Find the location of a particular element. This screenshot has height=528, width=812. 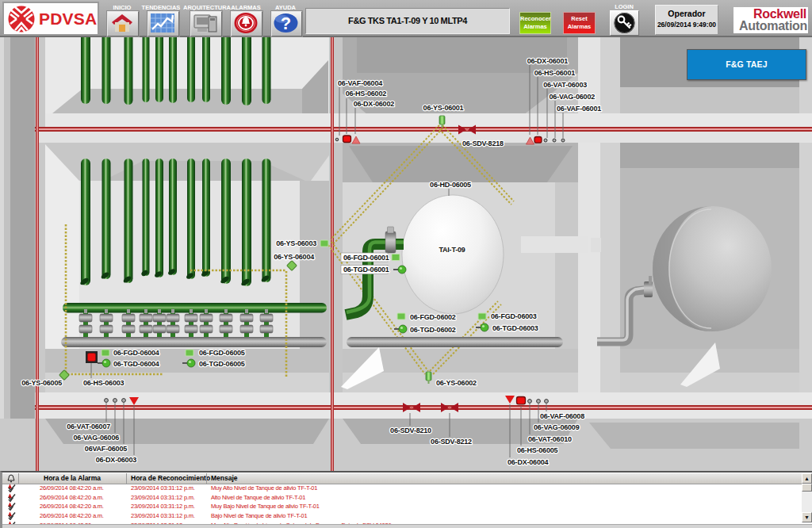

svg-text: 06-FGD-06002 is located at coordinates (433, 317).